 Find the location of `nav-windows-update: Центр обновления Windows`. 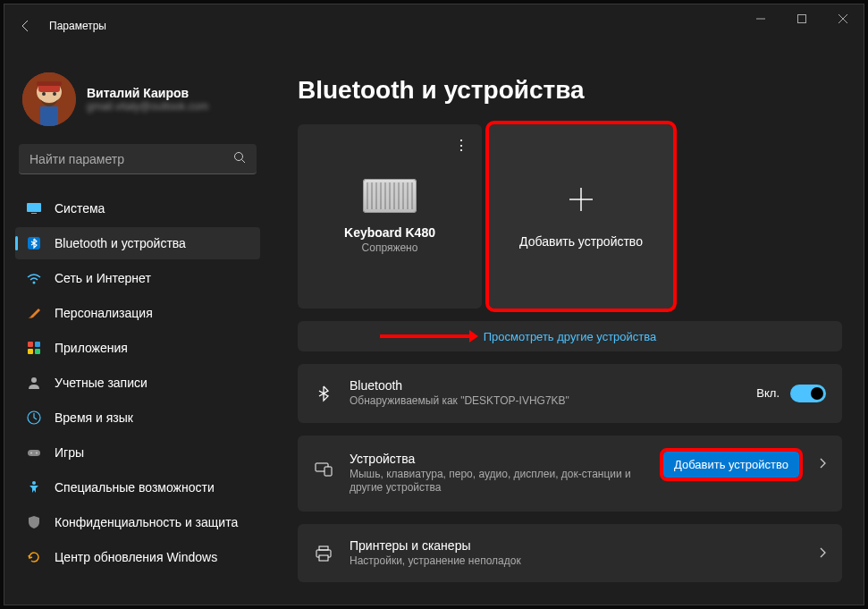

nav-windows-update: Центр обновления Windows is located at coordinates (138, 557).